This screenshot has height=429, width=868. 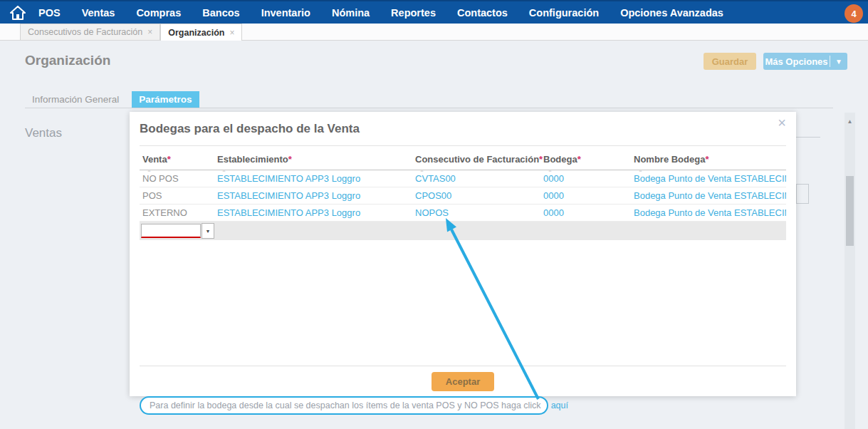 I want to click on help-callout: Para definir la bodega desde la cual se …, so click(x=344, y=405).